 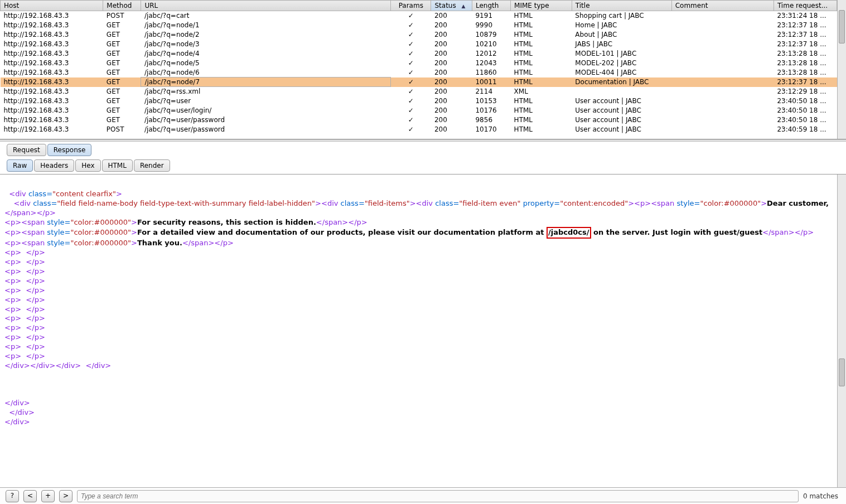 I want to click on cell-length: 12043, so click(x=491, y=64).